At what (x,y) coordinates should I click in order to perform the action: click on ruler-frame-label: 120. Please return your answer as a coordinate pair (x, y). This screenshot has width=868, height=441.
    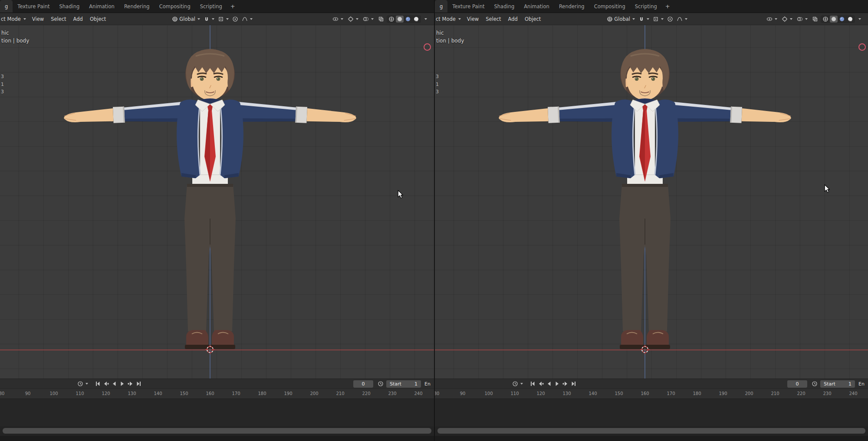
    Looking at the image, I should click on (106, 394).